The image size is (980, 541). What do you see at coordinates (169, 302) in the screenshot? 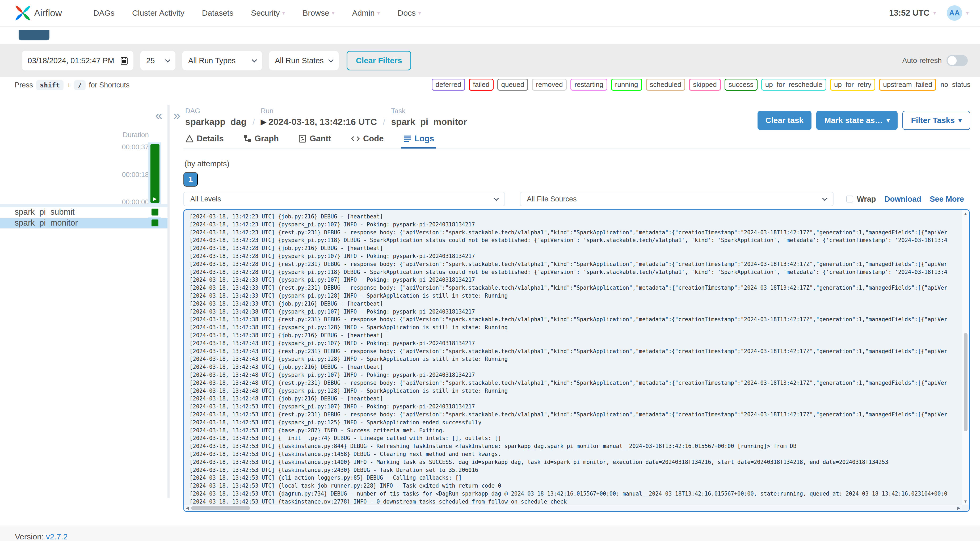
I see `panel-divider` at bounding box center [169, 302].